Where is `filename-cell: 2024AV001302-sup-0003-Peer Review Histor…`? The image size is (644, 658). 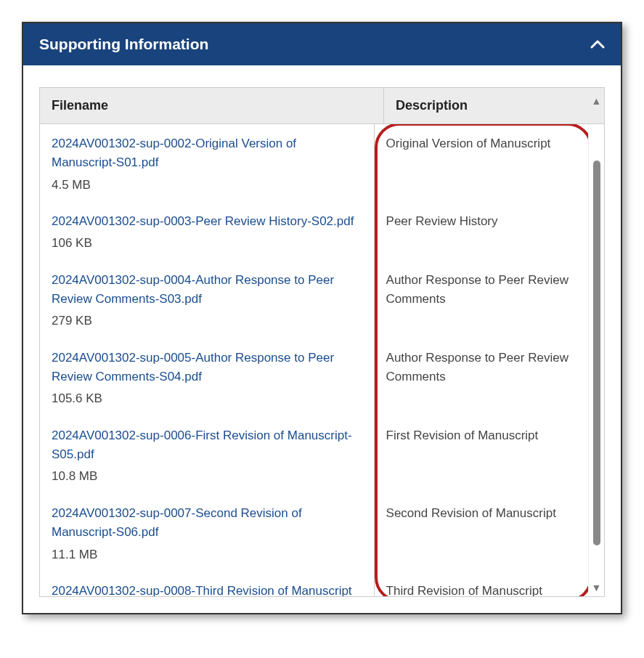
filename-cell: 2024AV001302-sup-0003-Peer Review Histor… is located at coordinates (208, 231).